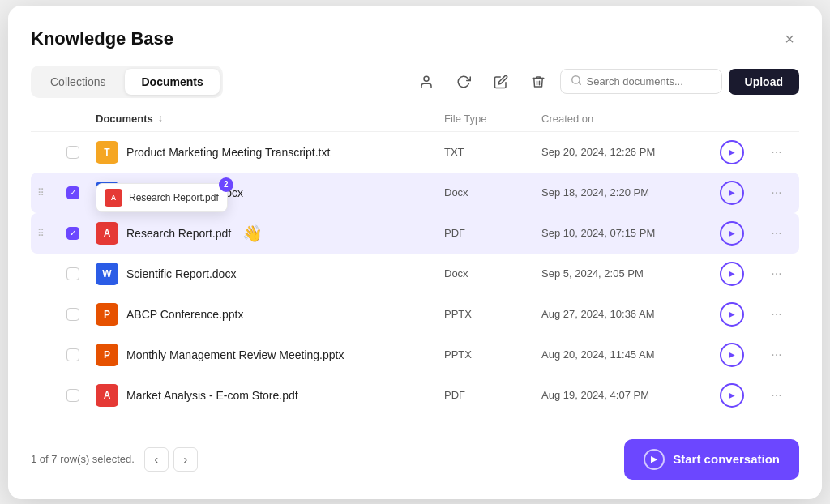  I want to click on file-name: Scientific Report.docx, so click(182, 274).